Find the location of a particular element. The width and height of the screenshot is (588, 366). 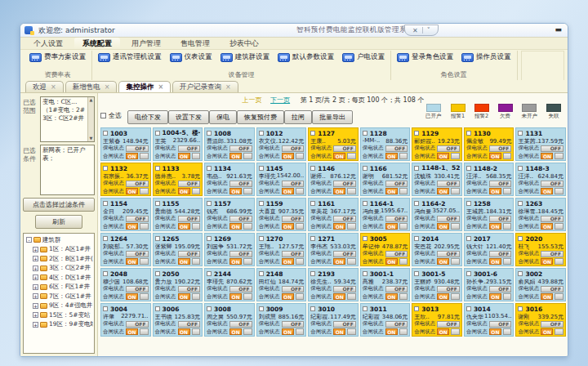

next-page-link: 下一页 is located at coordinates (280, 100).